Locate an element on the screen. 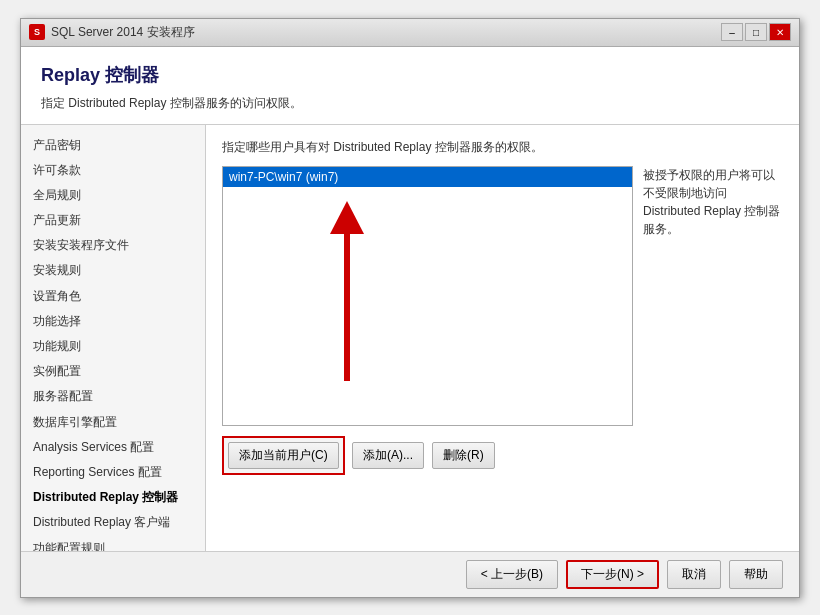 The width and height of the screenshot is (820, 615). sidebar-item-license: 许可条款 is located at coordinates (113, 170).